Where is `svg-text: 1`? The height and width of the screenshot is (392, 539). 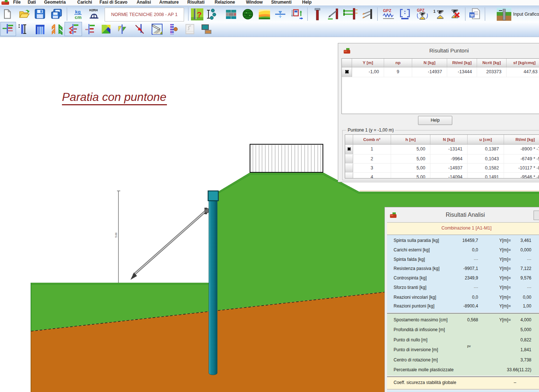 svg-text: 1 is located at coordinates (434, 11).